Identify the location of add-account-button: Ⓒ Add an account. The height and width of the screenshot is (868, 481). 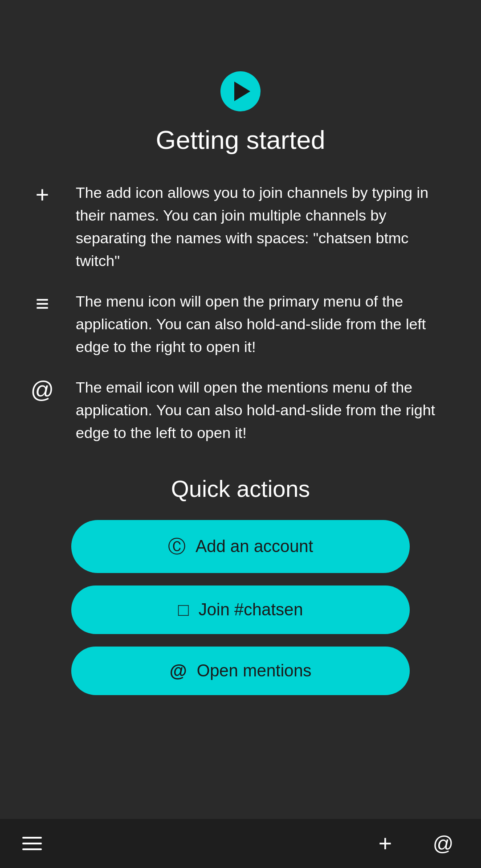
(240, 546).